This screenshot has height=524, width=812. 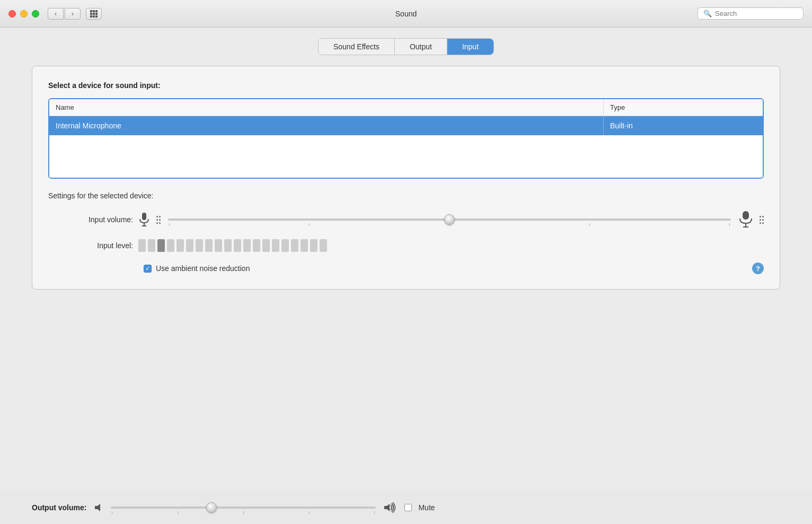 What do you see at coordinates (406, 246) in the screenshot?
I see `input-level-row: Input level:` at bounding box center [406, 246].